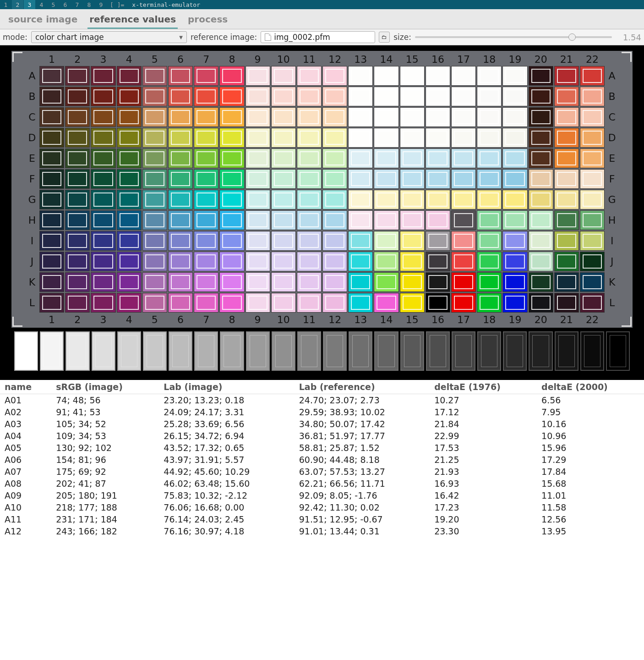 The image size is (644, 660). What do you see at coordinates (258, 179) in the screenshot?
I see `swatch-F09` at bounding box center [258, 179].